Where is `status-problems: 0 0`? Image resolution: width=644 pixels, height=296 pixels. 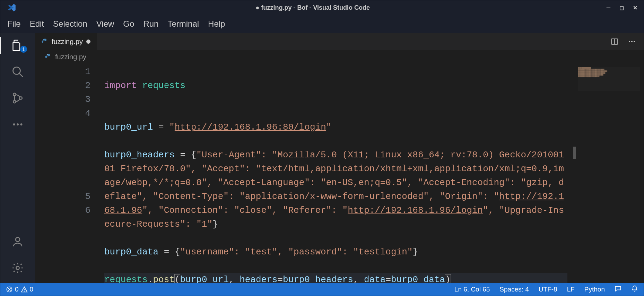 status-problems: 0 0 is located at coordinates (19, 289).